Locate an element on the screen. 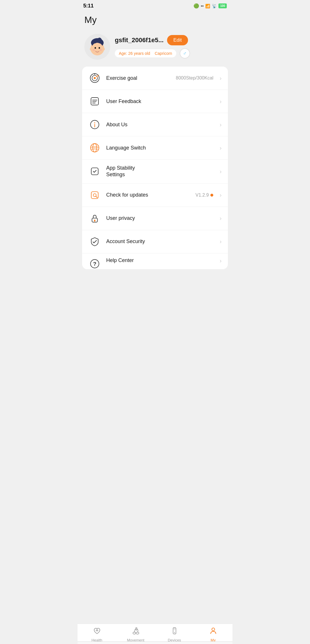 The image size is (310, 644). profile-age: Age: 26 years old is located at coordinates (134, 53).